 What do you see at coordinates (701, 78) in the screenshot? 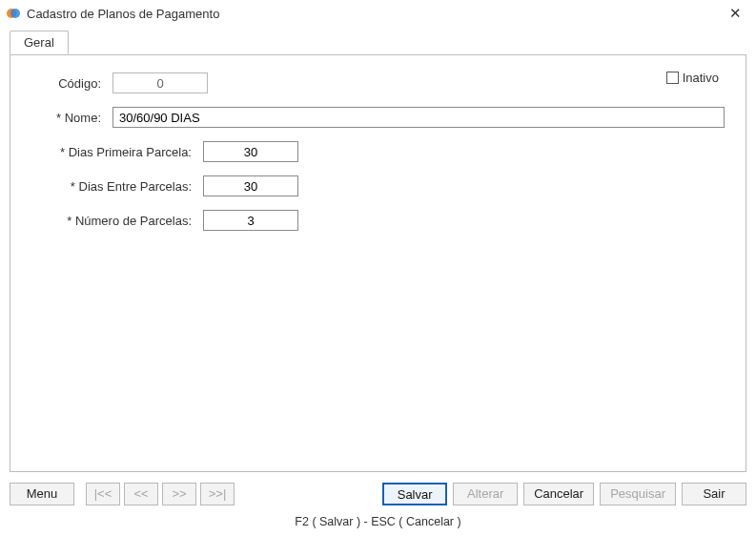
I see `inativo-label: Inativo` at bounding box center [701, 78].